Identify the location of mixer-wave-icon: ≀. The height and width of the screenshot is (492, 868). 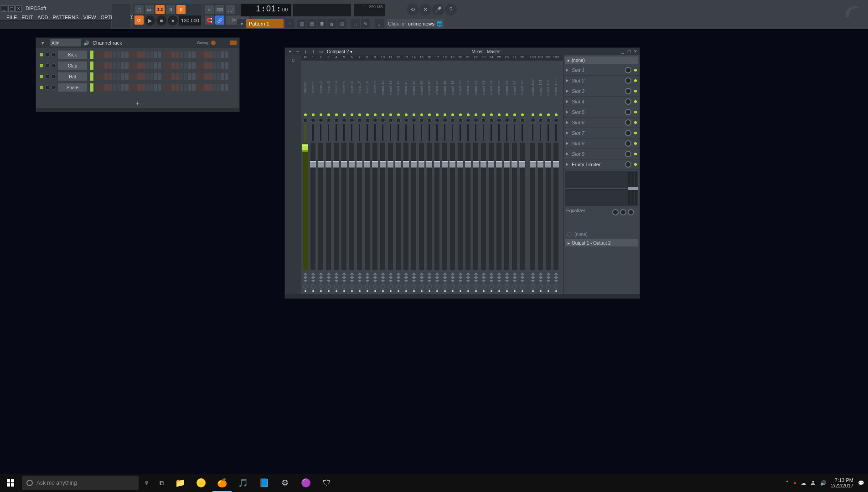
(313, 51).